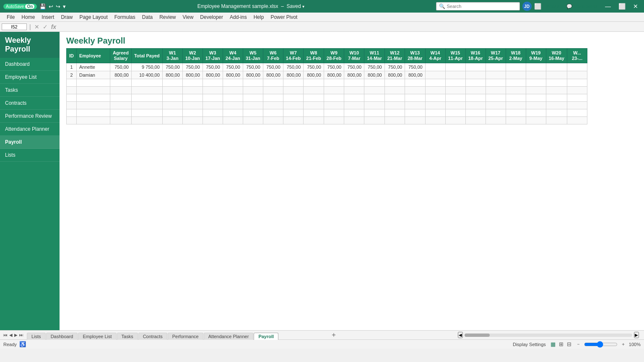 This screenshot has width=644, height=362. I want to click on menu-item-insert: Insert, so click(48, 17).